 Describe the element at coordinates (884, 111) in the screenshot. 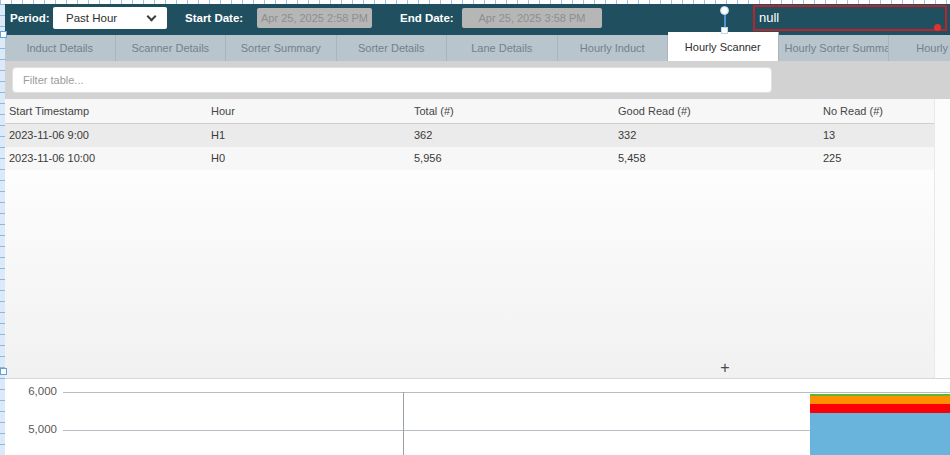

I see `column-header: No Read (#)` at that location.